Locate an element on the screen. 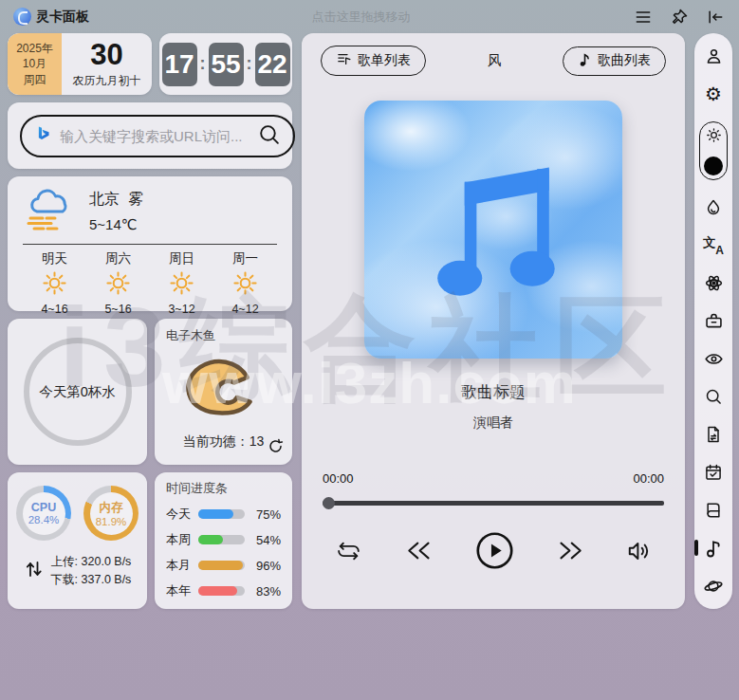 This screenshot has width=739, height=700. clock-hours: 17 is located at coordinates (180, 64).